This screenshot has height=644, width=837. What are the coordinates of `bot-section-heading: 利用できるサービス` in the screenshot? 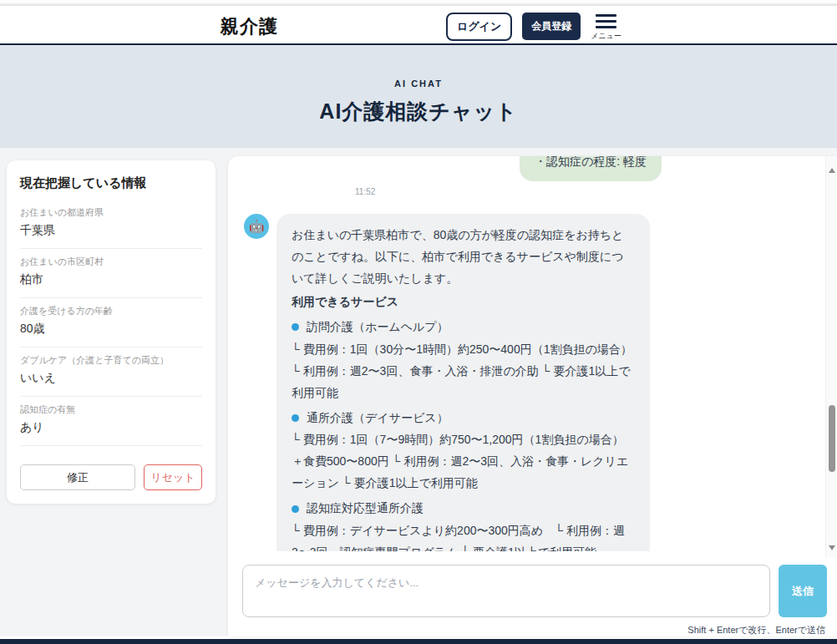 It's located at (463, 302).